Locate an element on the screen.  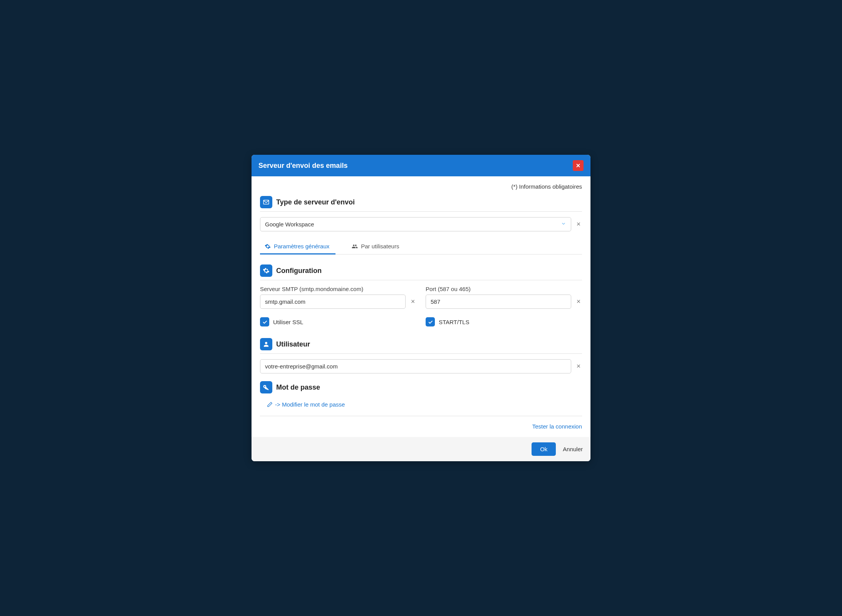
password-link-row: -> Modifier le mot de passe is located at coordinates (421, 407).